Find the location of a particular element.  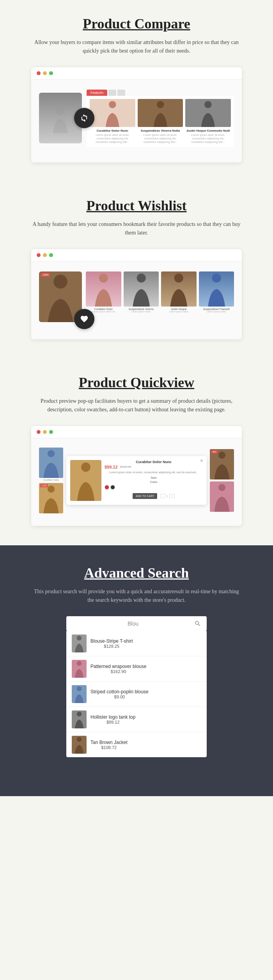

quickview-badge: -14% is located at coordinates (44, 486).